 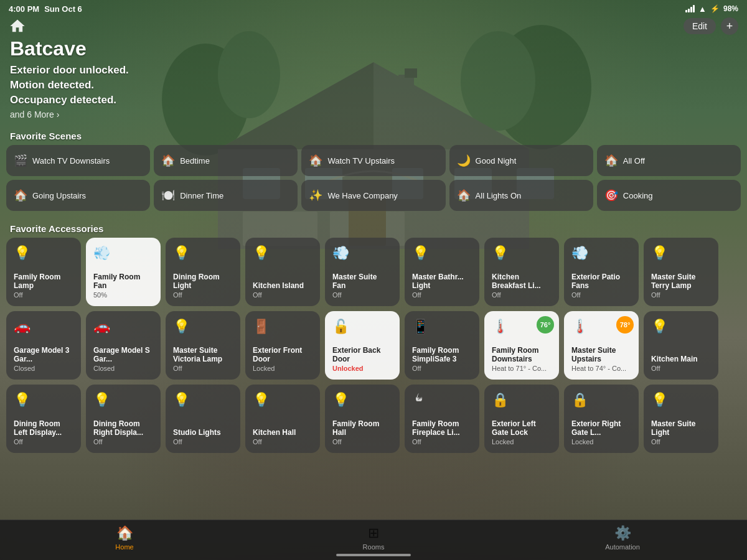 What do you see at coordinates (681, 272) in the screenshot?
I see `acc-master-suite-terry: 💡 Master Suite Terry Lamp Off` at bounding box center [681, 272].